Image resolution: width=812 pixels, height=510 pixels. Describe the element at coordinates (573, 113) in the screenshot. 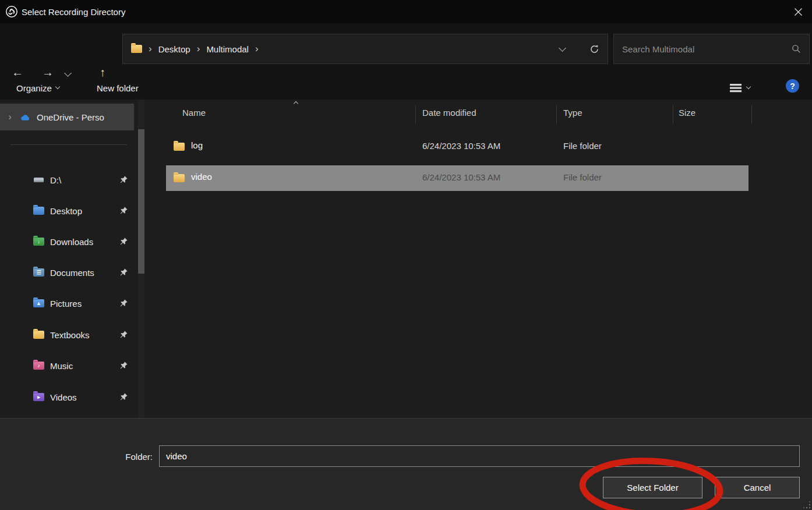

I see `column-header-type: Type` at that location.